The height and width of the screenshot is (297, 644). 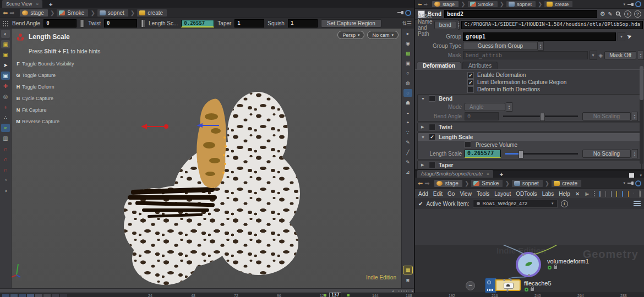 What do you see at coordinates (432, 98) in the screenshot?
I see `bend-enable-checkbox` at bounding box center [432, 98].